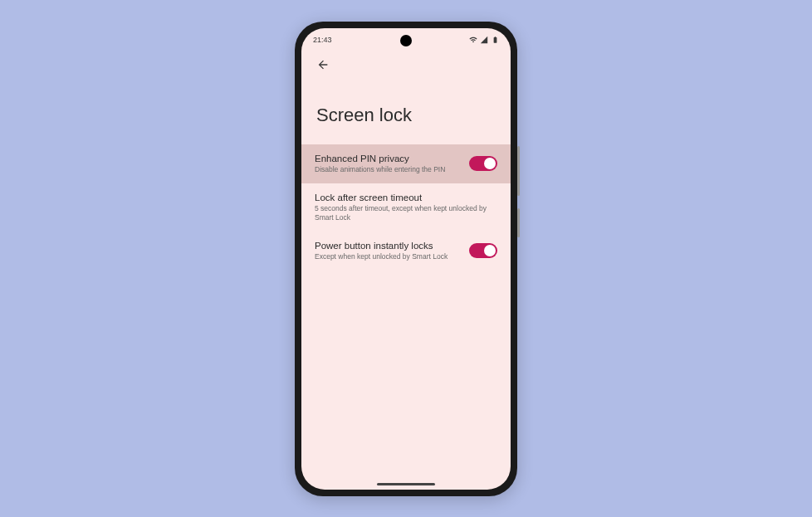 The image size is (812, 517). I want to click on battery-icon, so click(495, 40).